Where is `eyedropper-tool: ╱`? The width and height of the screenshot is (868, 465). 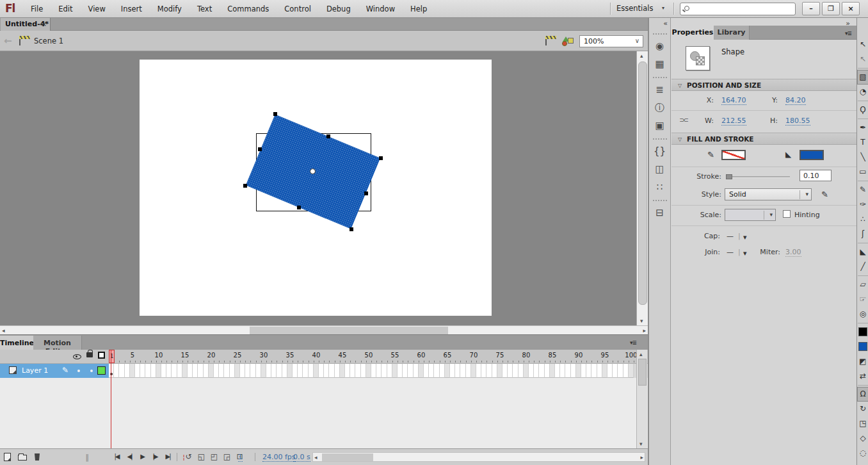
eyedropper-tool: ╱ is located at coordinates (863, 266).